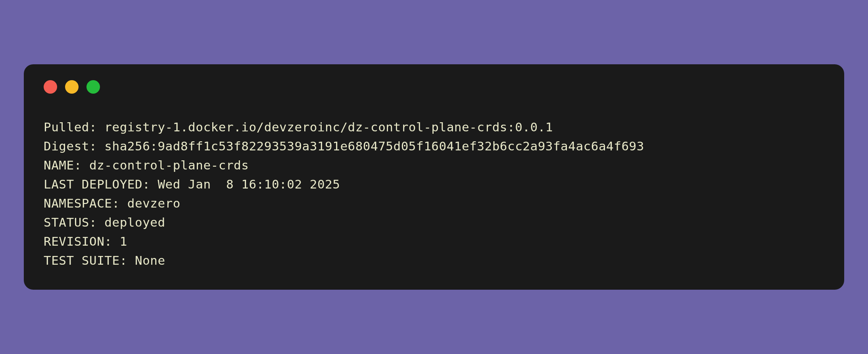  Describe the element at coordinates (105, 260) in the screenshot. I see `terminal-line: TEST SUITE: None` at that location.